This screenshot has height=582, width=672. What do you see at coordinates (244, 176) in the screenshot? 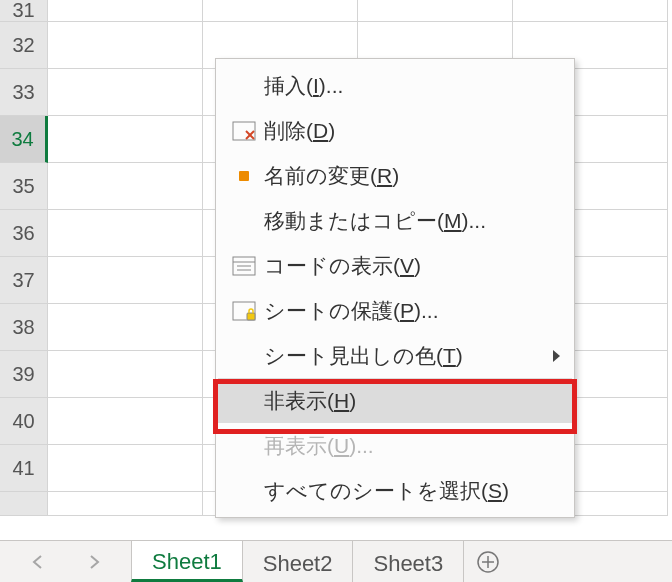
I see `rename-icon` at bounding box center [244, 176].